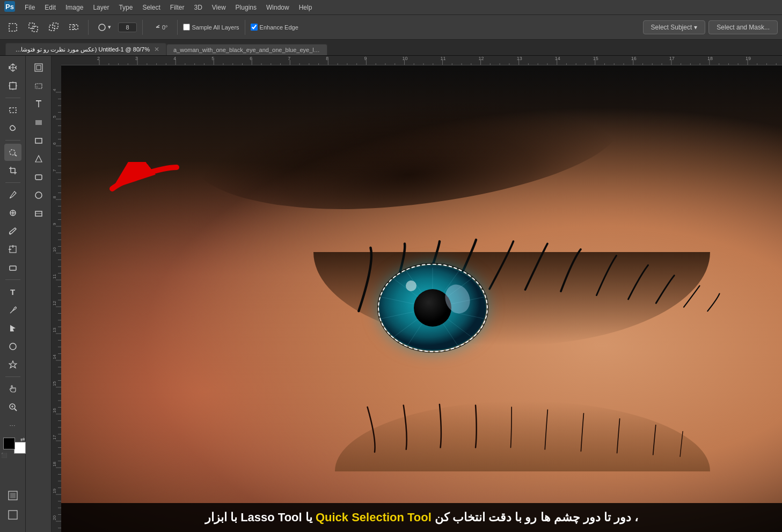 The image size is (782, 532). I want to click on zoom-tool-btn, so click(13, 407).